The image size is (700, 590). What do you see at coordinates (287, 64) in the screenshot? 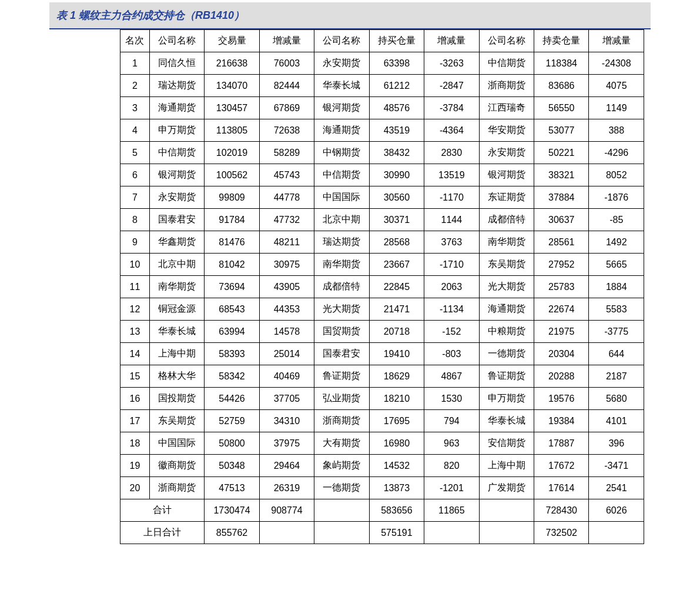
I see `cell: 76003` at bounding box center [287, 64].